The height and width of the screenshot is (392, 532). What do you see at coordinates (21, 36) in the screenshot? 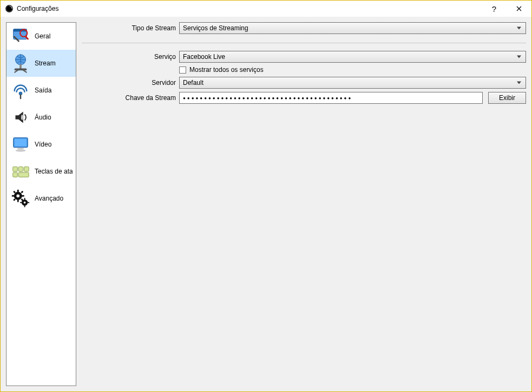
I see `wrench-icon` at bounding box center [21, 36].